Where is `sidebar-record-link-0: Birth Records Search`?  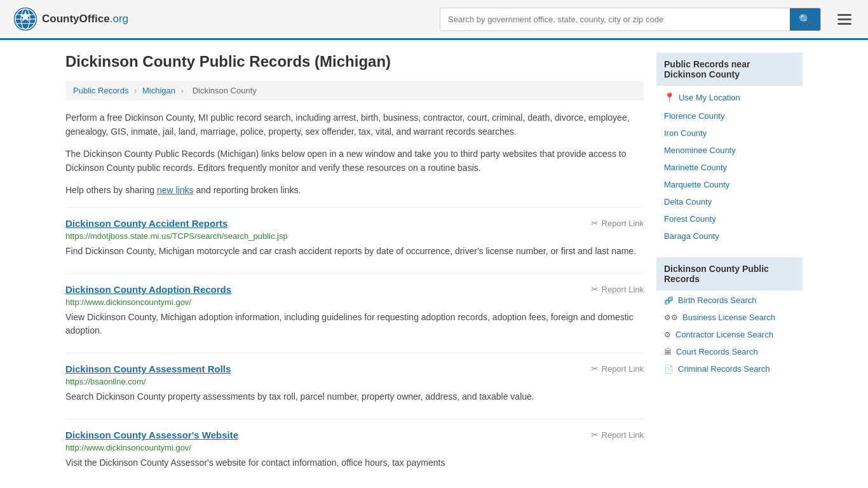
sidebar-record-link-0: Birth Records Search is located at coordinates (717, 300).